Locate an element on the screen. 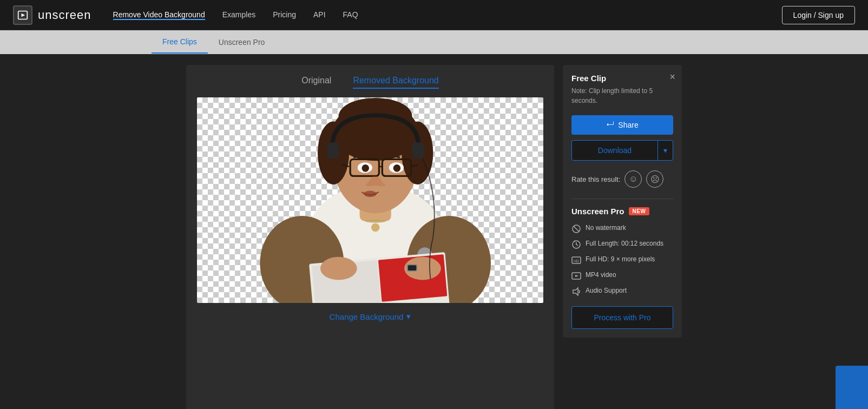  feature-full-length: Full Length: 00:12 seconds is located at coordinates (622, 245).